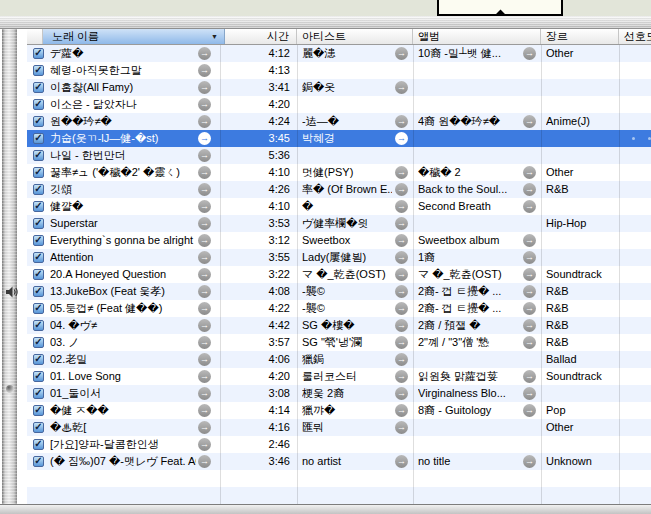 The image size is (651, 514). I want to click on table-row: 원��玪≠�→4:24-迲—�→4裔 원��玪≠�→Anime(J), so click(339, 122).